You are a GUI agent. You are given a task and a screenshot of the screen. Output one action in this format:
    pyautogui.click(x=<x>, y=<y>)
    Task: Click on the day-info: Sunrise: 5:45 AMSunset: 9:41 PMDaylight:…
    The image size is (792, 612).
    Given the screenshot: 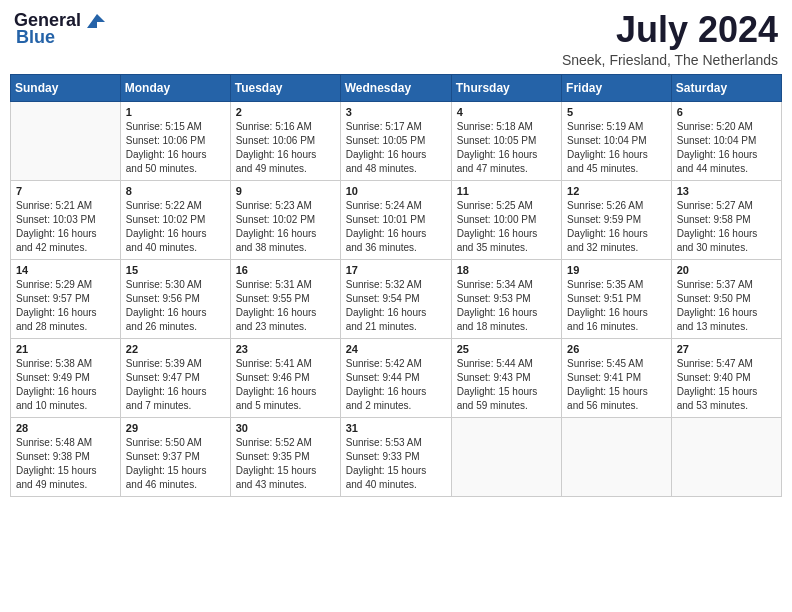 What is the action you would take?
    pyautogui.click(x=616, y=385)
    